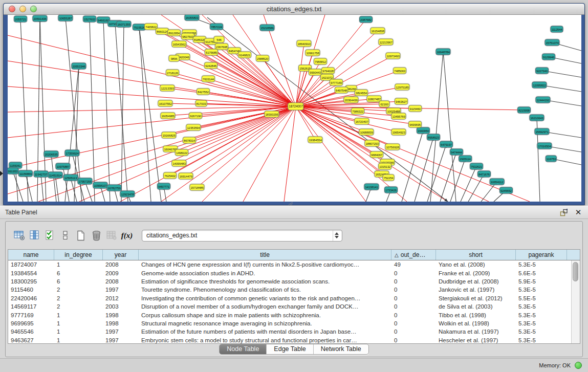  I want to click on graph-node: 20553346, so click(79, 67).